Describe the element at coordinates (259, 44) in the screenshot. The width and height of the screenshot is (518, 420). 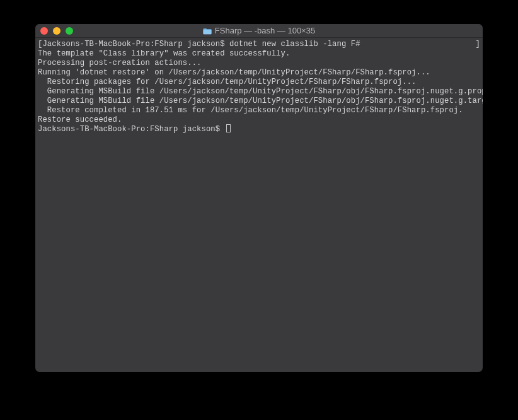
I see `prompt-line-1: [Jacksons-TB-MacBook-Pro:FSharp jackson$…` at that location.